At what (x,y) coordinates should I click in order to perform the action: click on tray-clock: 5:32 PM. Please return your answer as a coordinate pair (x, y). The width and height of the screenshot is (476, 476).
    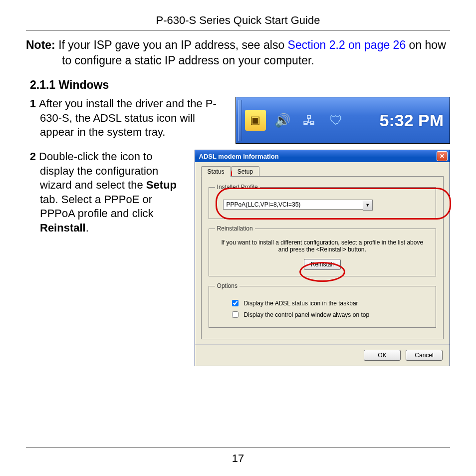
    Looking at the image, I should click on (412, 121).